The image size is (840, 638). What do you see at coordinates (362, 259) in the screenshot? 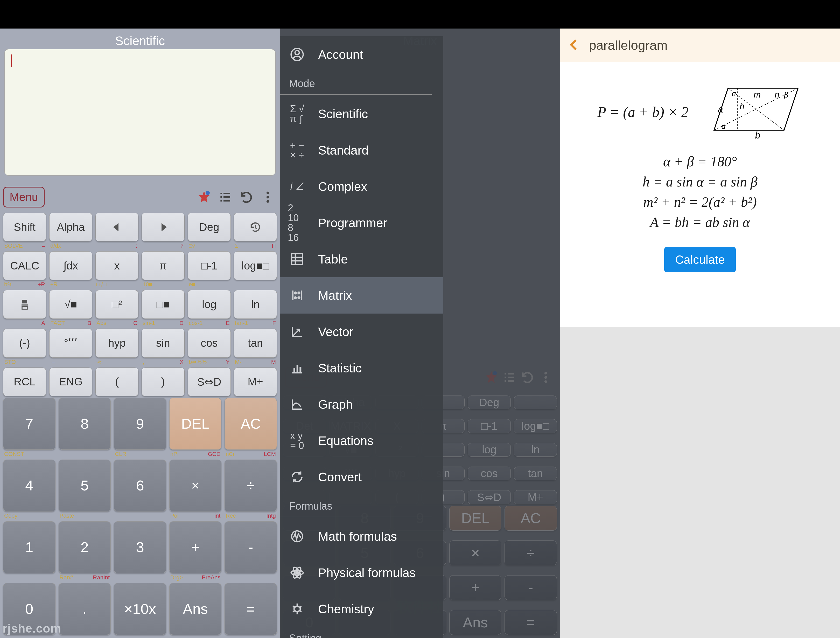
I see `menu-item-table: Table` at bounding box center [362, 259].